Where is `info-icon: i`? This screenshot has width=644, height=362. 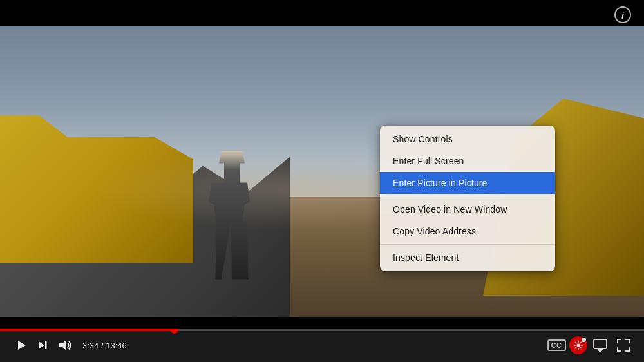
info-icon: i is located at coordinates (623, 15).